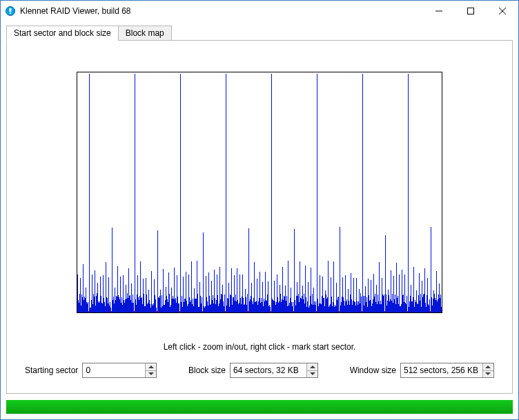 The height and width of the screenshot is (420, 519). Describe the element at coordinates (260, 11) in the screenshot. I see `titlebar: Klennet RAID Viewer, build 68` at that location.